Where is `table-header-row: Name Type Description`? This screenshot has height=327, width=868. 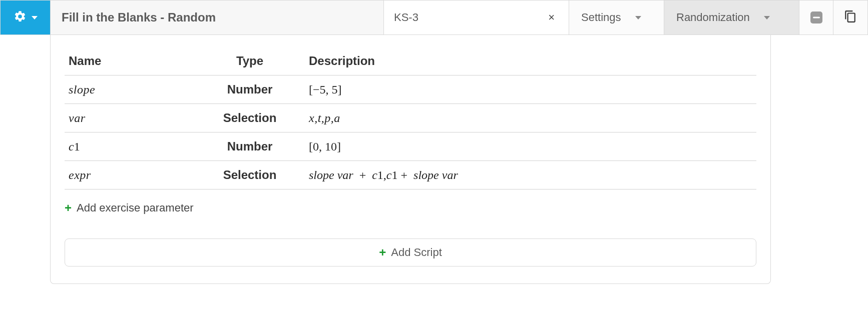
table-header-row: Name Type Description is located at coordinates (410, 62).